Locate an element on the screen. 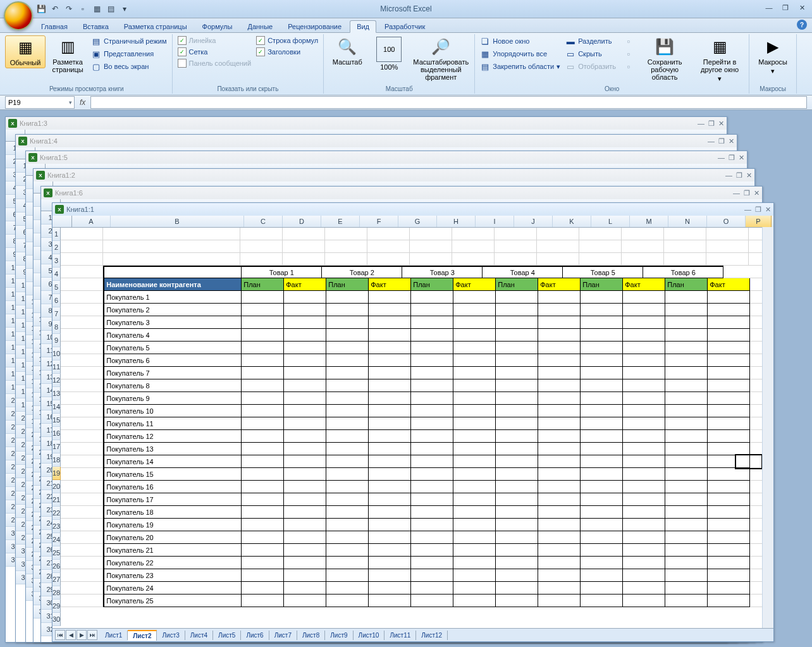  arrange-all-button: ▦Упорядочить все is located at coordinates (520, 54).